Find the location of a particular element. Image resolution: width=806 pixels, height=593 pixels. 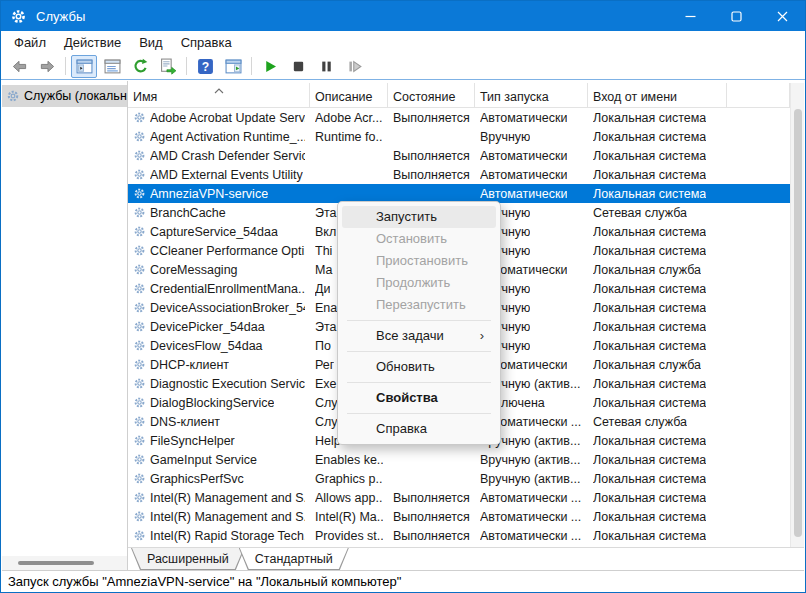

back-button is located at coordinates (19, 66).